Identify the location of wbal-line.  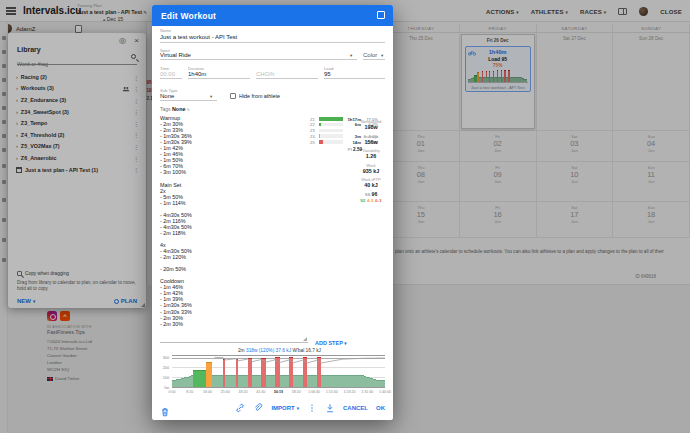
(278, 372).